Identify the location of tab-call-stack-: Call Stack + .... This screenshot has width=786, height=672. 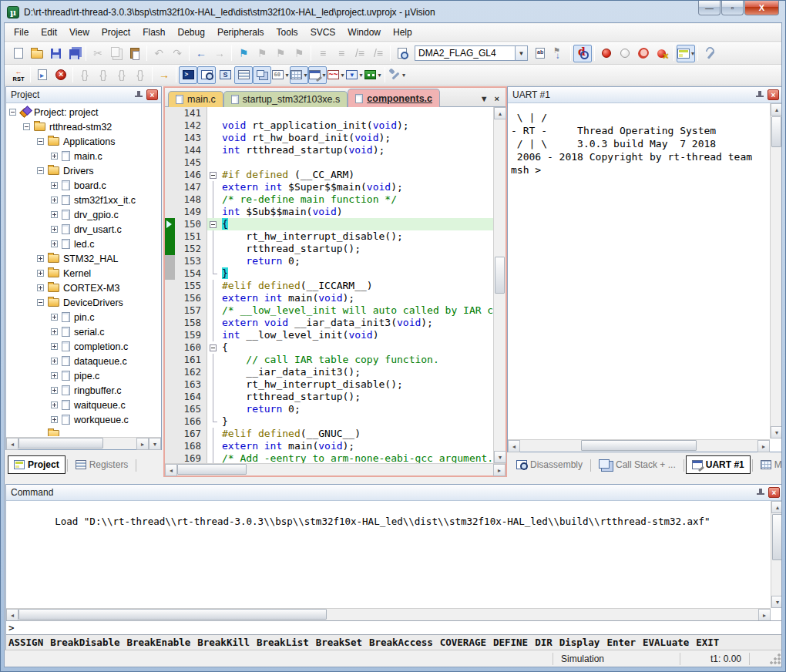
(637, 465).